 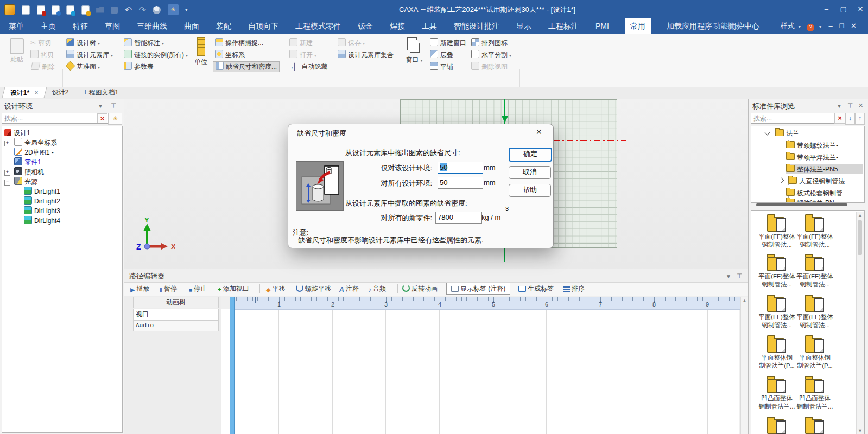 What do you see at coordinates (745, 366) in the screenshot?
I see `timeline-scrollbar: ▲` at bounding box center [745, 366].